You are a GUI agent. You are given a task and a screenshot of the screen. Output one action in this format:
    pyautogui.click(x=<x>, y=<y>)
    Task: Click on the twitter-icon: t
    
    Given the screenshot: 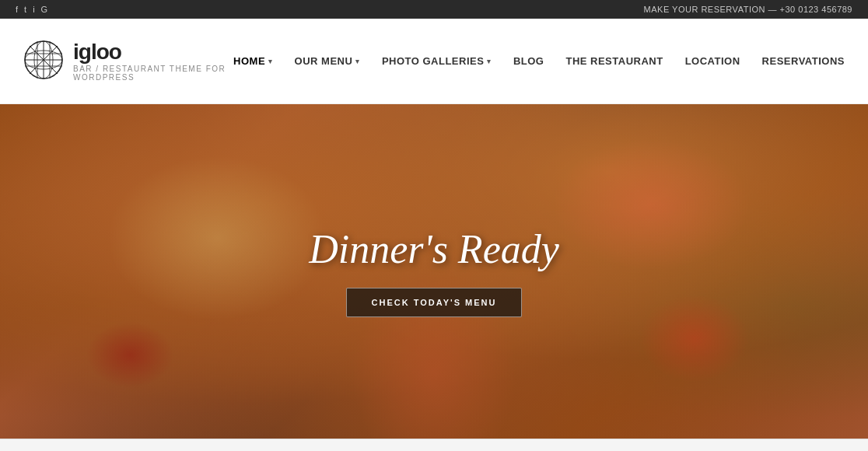 What is the action you would take?
    pyautogui.click(x=25, y=9)
    